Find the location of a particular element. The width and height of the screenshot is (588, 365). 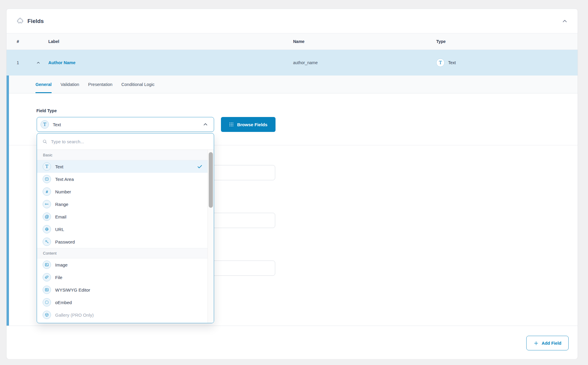

section-header-basic: Basic is located at coordinates (122, 155).